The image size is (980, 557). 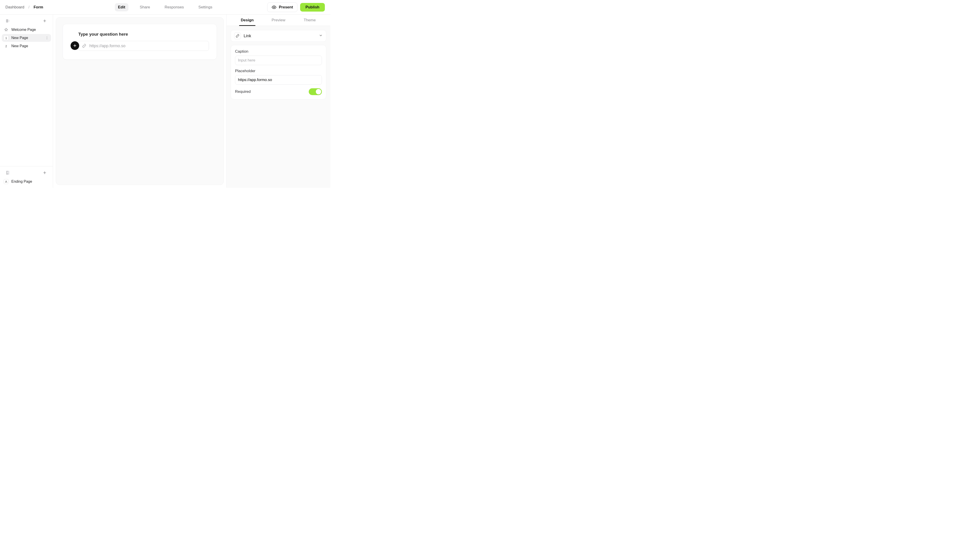 I want to click on sidebar-item-page-2: 2 New Page, so click(x=27, y=46).